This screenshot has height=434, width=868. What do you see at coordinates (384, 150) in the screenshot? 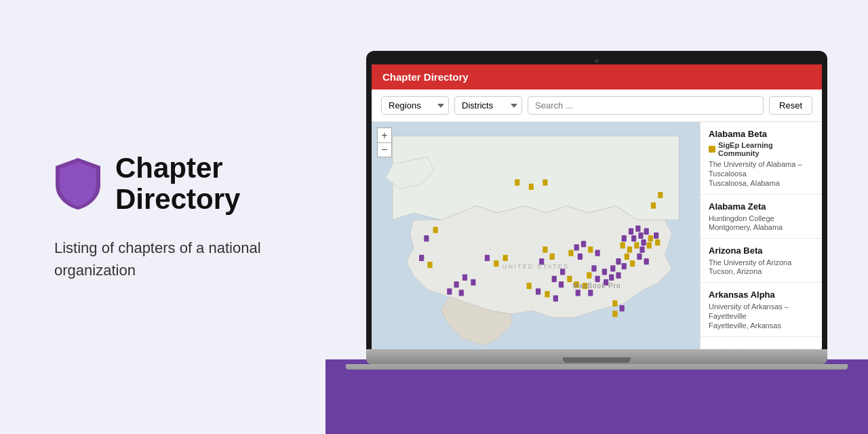
I see `zoom-out-button: −` at bounding box center [384, 150].